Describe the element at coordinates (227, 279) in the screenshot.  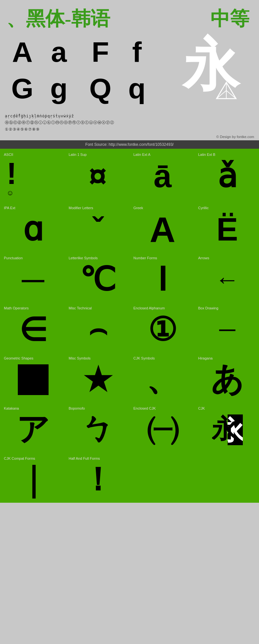
I see `char-arrows: ←` at that location.